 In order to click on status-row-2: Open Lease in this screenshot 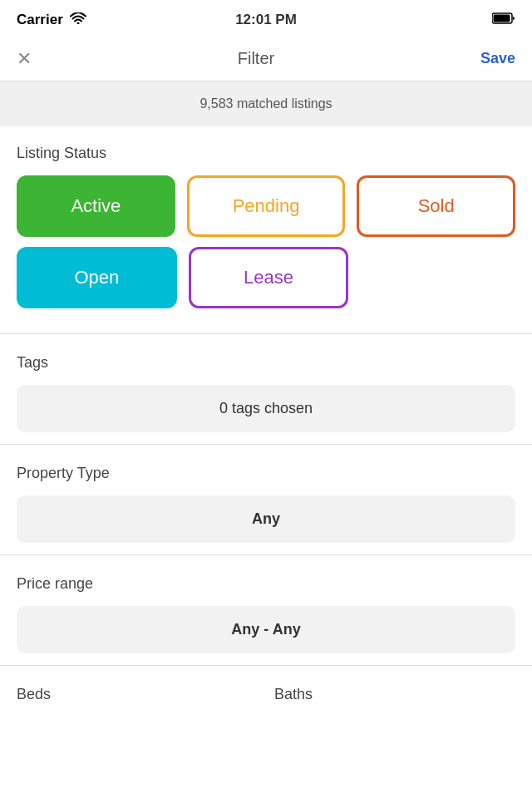, I will do `click(266, 278)`.